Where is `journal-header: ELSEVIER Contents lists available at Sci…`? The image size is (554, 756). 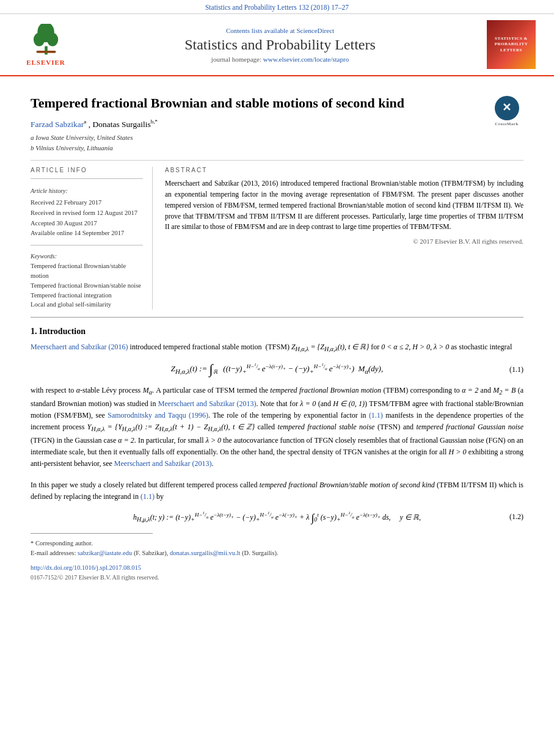
journal-header: ELSEVIER Contents lists available at Sci… is located at coordinates (277, 45).